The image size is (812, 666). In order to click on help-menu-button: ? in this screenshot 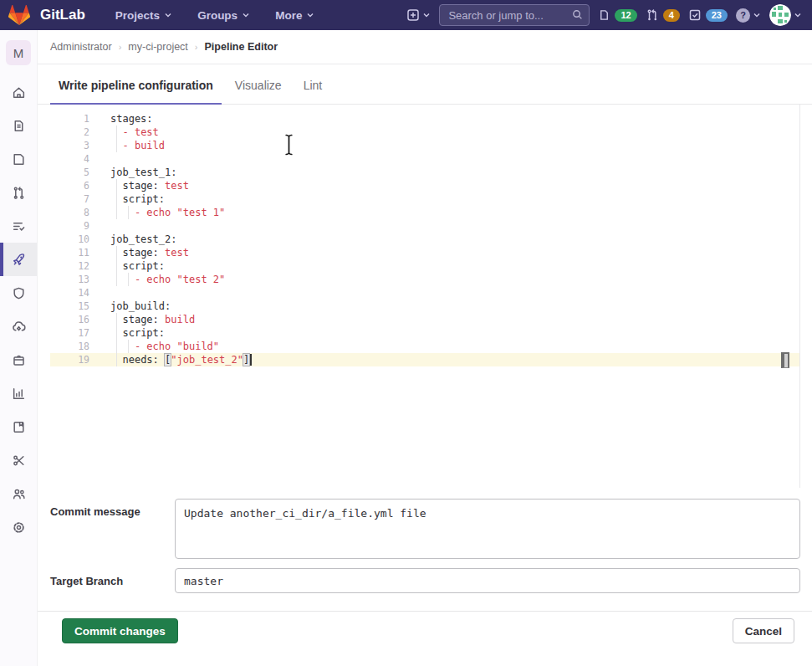, I will do `click(748, 15)`.